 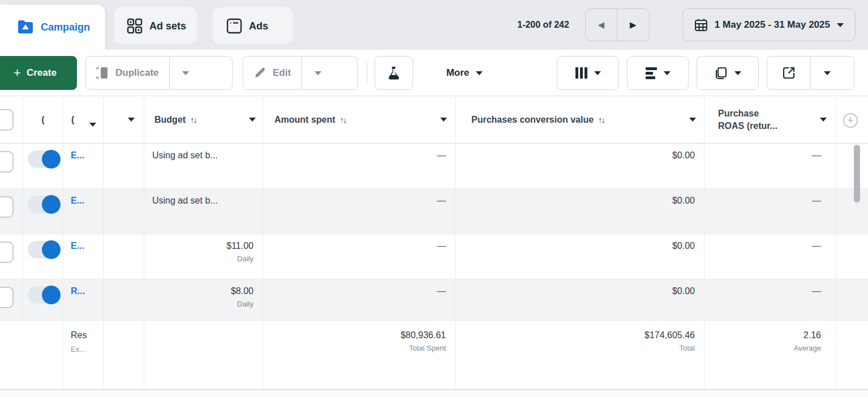 What do you see at coordinates (359, 120) in the screenshot?
I see `header-amount-spent: Amount spent ↑↓` at bounding box center [359, 120].